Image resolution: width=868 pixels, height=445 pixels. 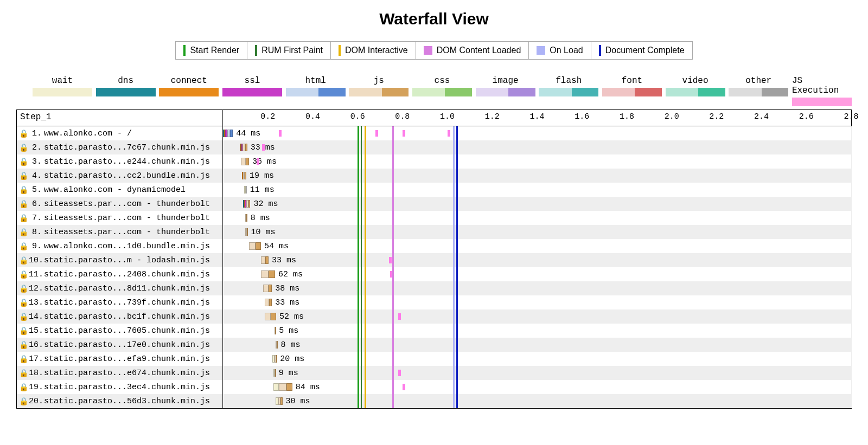 What do you see at coordinates (434, 246) in the screenshot?
I see `waterfall-row: 🔒9.www.alonko.com...1d0.bundle.min.js54 …` at bounding box center [434, 246].